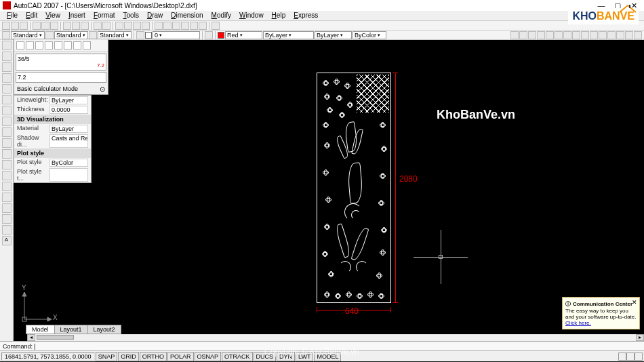  I want to click on textstyle-icon, so click(6, 35).